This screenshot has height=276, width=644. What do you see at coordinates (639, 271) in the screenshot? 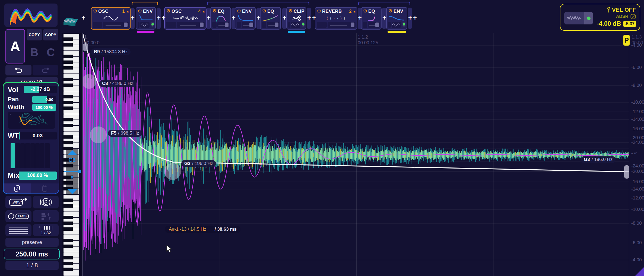
I see `resize-corner` at bounding box center [639, 271].